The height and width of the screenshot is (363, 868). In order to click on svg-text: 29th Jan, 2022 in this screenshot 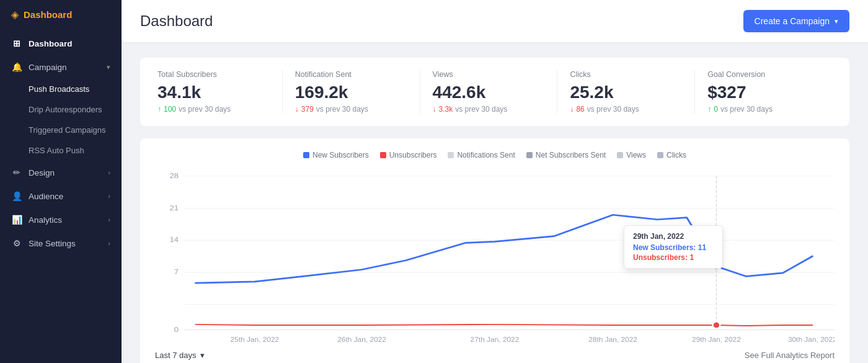, I will do `click(717, 339)`.